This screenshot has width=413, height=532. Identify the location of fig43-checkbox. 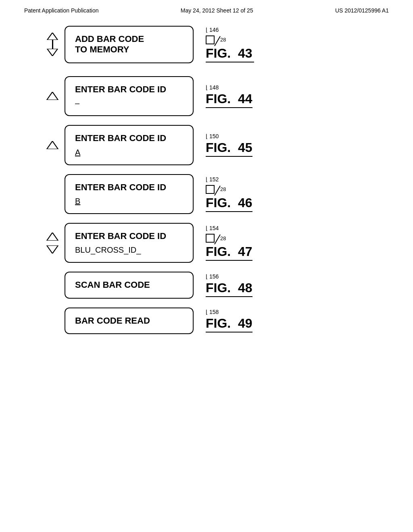
(210, 40).